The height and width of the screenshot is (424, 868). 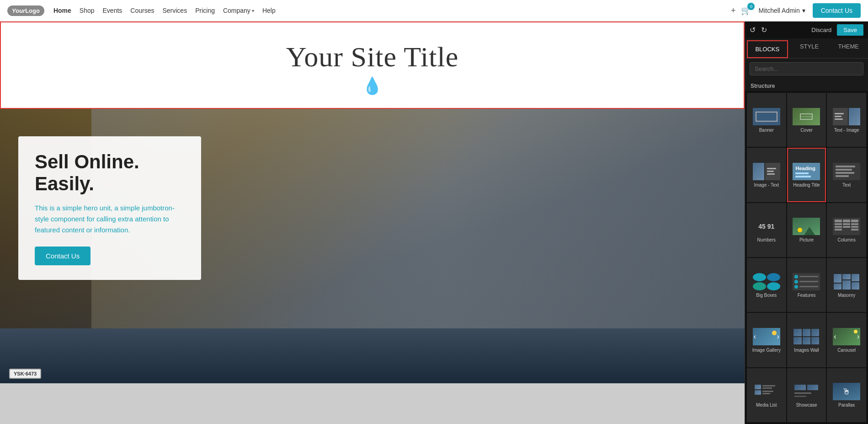 I want to click on nav-events: Events, so click(x=112, y=11).